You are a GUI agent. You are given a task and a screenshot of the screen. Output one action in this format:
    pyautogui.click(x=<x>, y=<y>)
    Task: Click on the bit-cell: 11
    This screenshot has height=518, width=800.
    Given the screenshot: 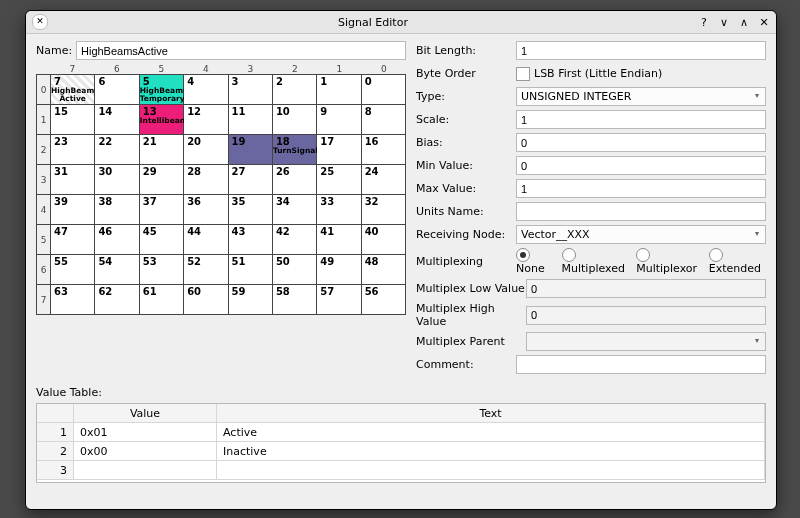 What is the action you would take?
    pyautogui.click(x=251, y=120)
    